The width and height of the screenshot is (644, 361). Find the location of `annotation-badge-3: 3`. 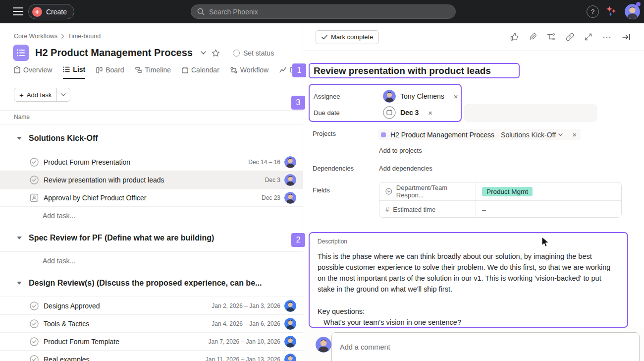

annotation-badge-3: 3 is located at coordinates (298, 103).